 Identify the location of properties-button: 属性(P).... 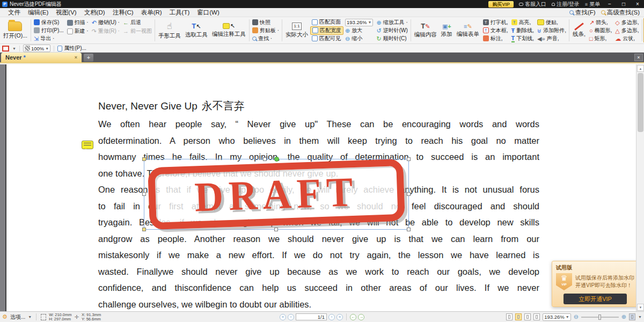
(72, 48).